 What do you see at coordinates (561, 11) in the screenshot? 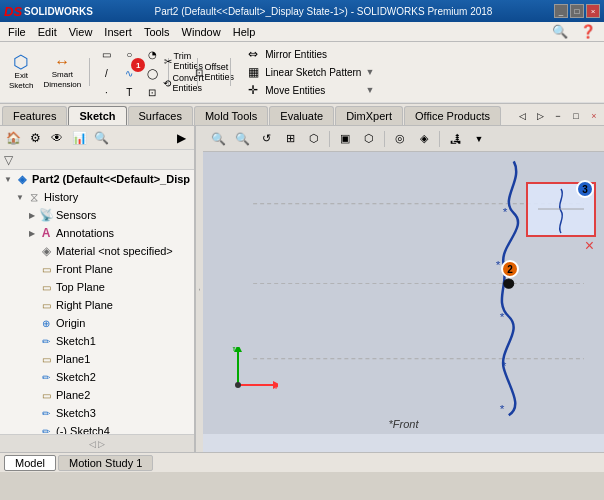
I see `minimize-button: _` at bounding box center [561, 11].